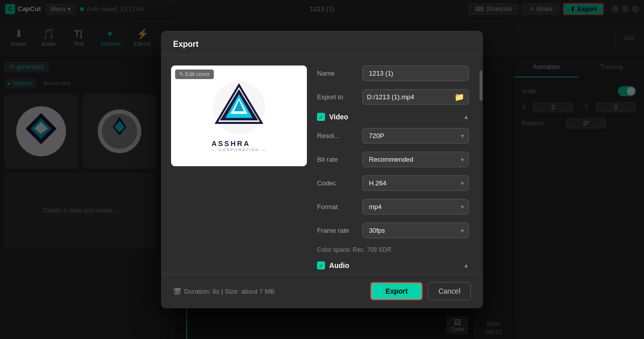 Image resolution: width=644 pixels, height=339 pixels. Describe the element at coordinates (340, 207) in the screenshot. I see `format-label: Format` at that location.